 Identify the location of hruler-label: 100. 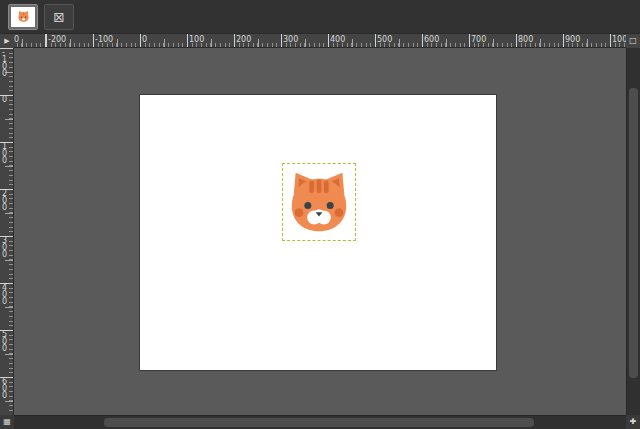
(196, 40).